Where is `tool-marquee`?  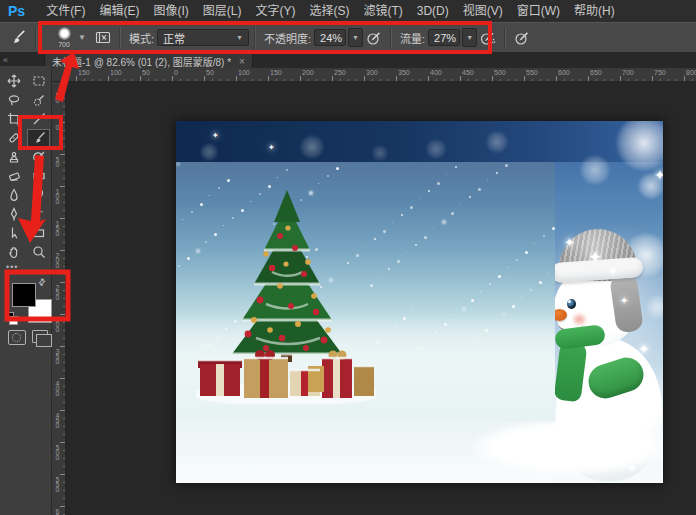
tool-marquee is located at coordinates (38, 81).